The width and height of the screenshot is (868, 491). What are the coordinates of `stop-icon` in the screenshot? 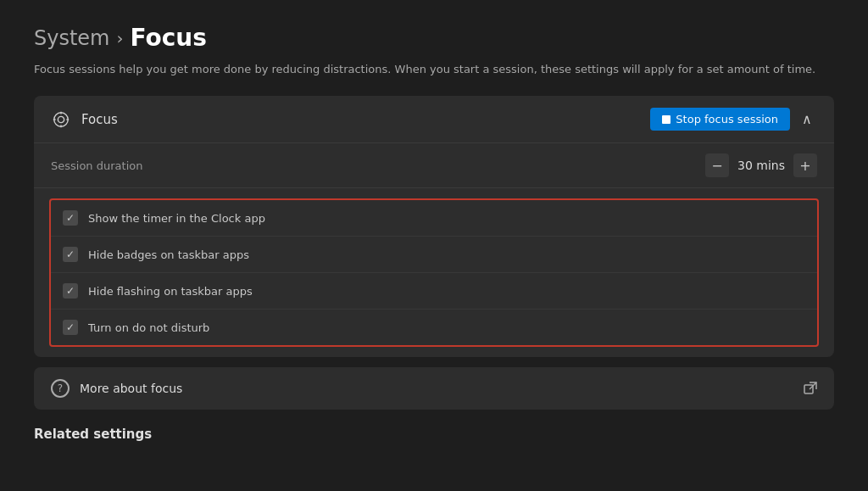 It's located at (666, 120).